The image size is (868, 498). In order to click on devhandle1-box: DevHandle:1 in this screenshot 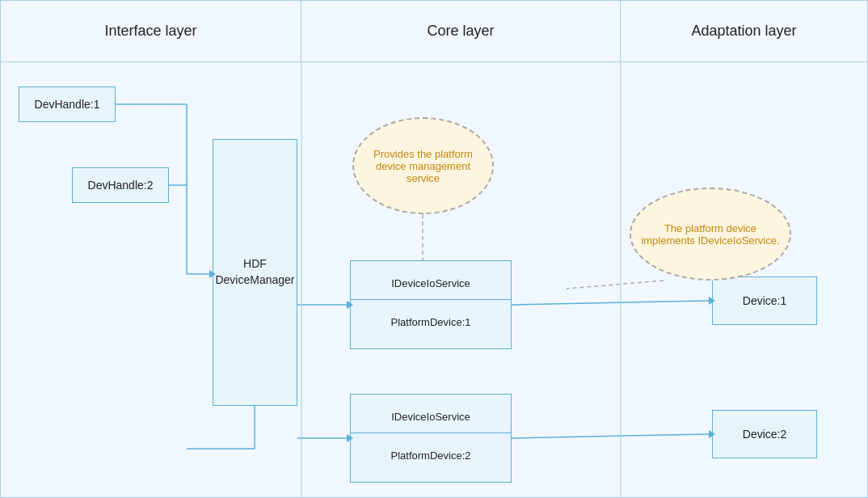, I will do `click(67, 104)`.